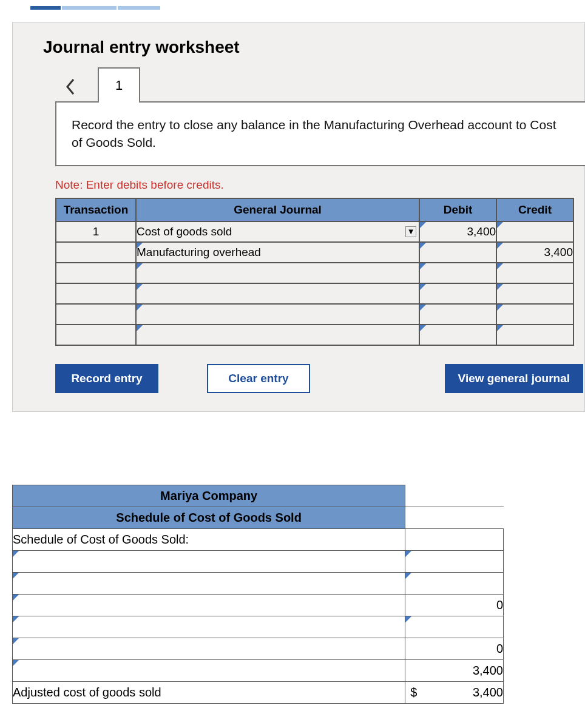  Describe the element at coordinates (314, 232) in the screenshot. I see `journal-row: 1 Cost of goods sold ▼ 3,400` at that location.